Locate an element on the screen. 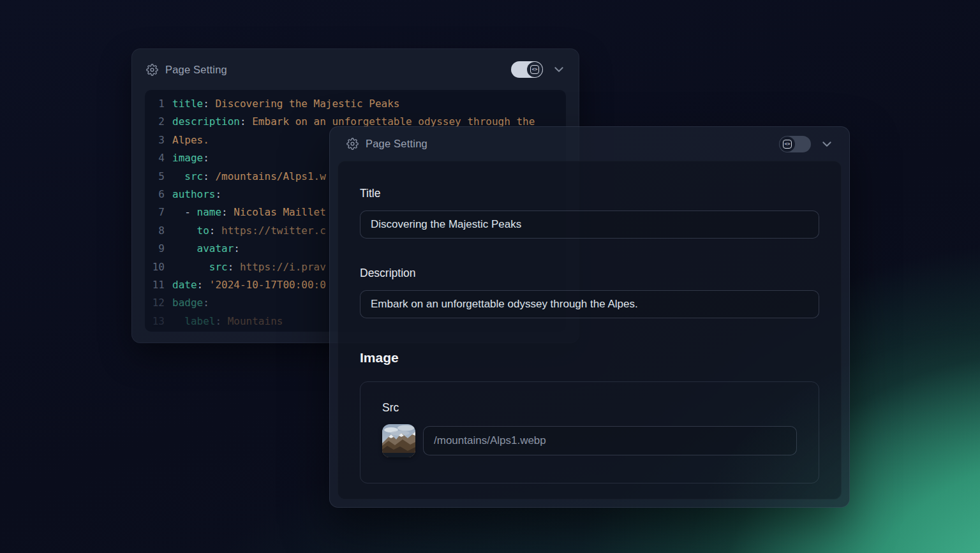  line-number: 10 is located at coordinates (158, 267).